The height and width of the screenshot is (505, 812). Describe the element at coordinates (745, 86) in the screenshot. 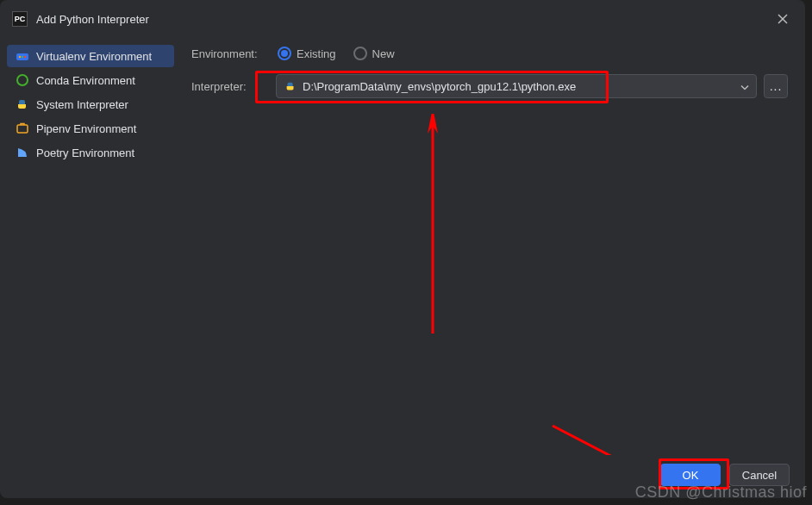

I see `chevron-down-icon` at that location.